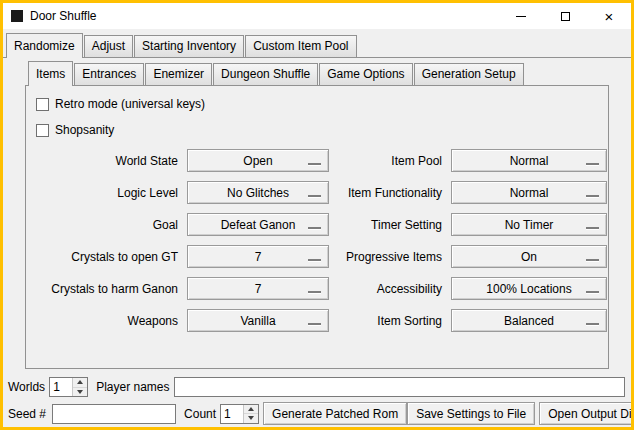 The height and width of the screenshot is (430, 634). What do you see at coordinates (114, 414) in the screenshot?
I see `seed-input` at bounding box center [114, 414].